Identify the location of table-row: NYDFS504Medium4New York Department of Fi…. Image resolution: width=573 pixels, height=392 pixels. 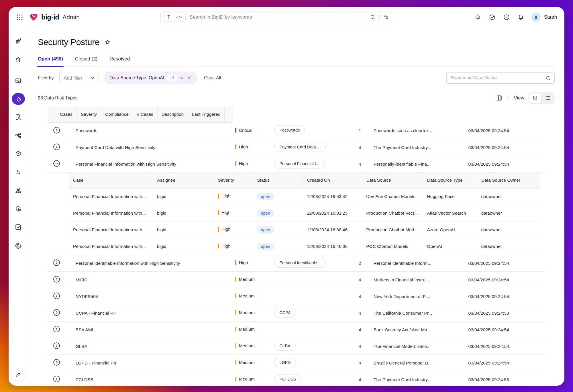
(296, 297).